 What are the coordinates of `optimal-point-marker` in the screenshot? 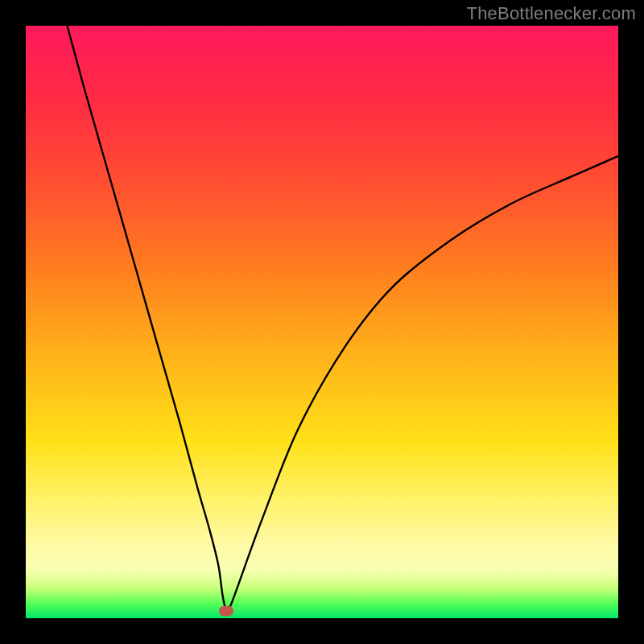 It's located at (226, 612).